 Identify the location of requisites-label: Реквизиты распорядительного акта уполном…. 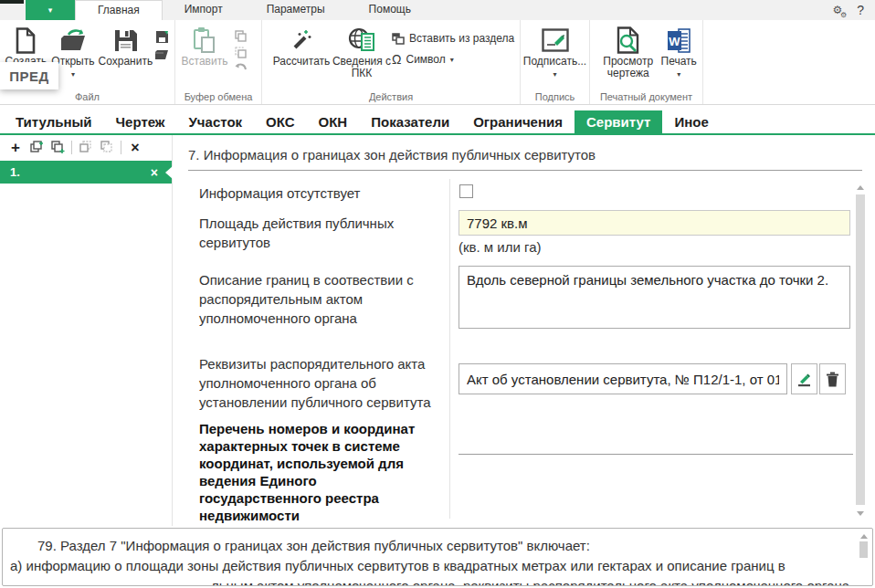
(316, 383).